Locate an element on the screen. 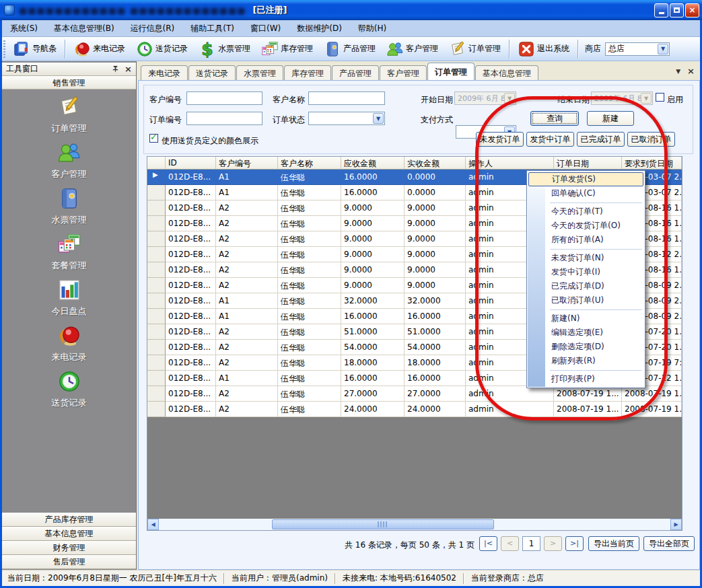  sidebar-item: 送货记录 is located at coordinates (69, 389).